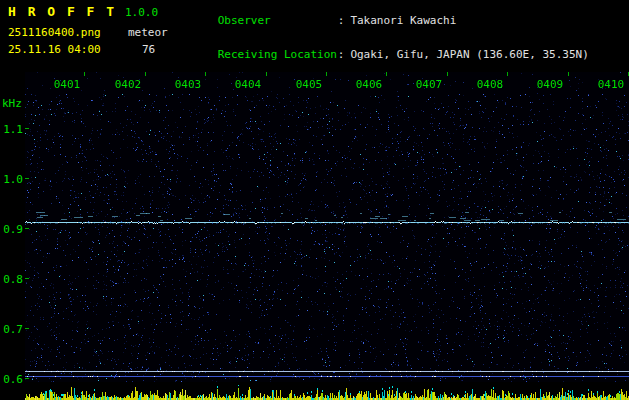  I want to click on y-tick-1.0: 1.0, so click(13, 180).